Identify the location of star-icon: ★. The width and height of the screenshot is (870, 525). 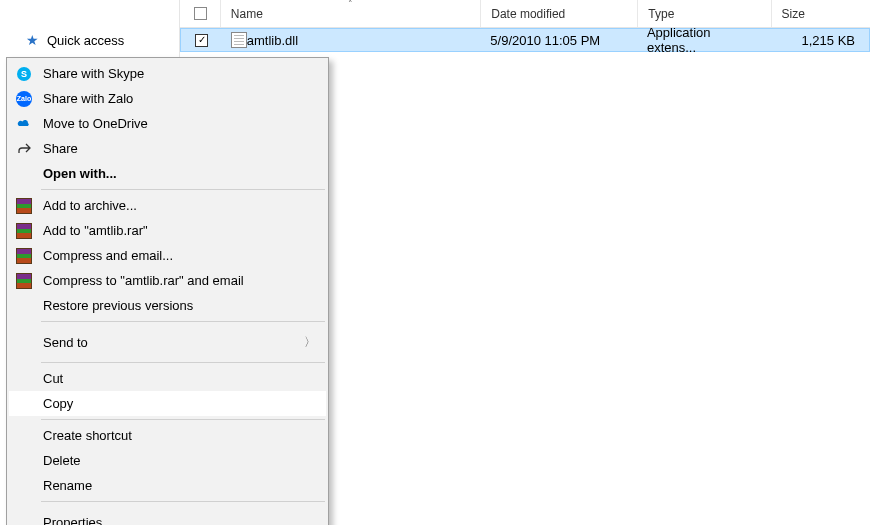
(32, 40).